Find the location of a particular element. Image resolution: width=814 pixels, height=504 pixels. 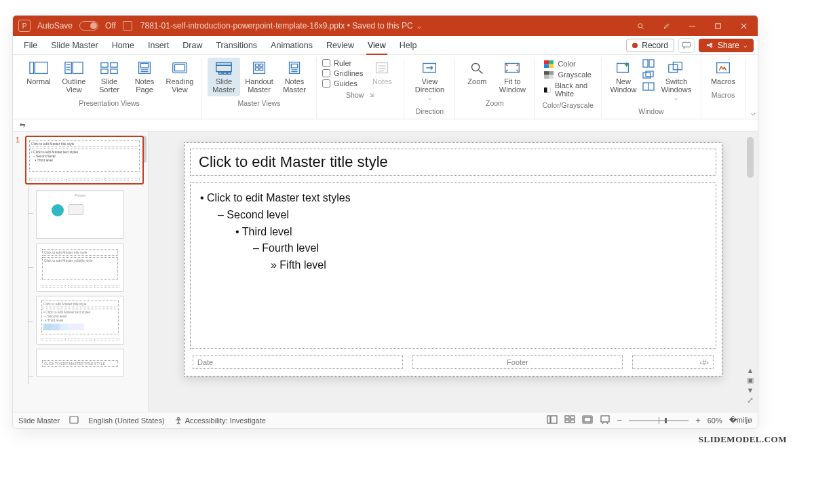

menu-transitions: Transitions is located at coordinates (236, 45).